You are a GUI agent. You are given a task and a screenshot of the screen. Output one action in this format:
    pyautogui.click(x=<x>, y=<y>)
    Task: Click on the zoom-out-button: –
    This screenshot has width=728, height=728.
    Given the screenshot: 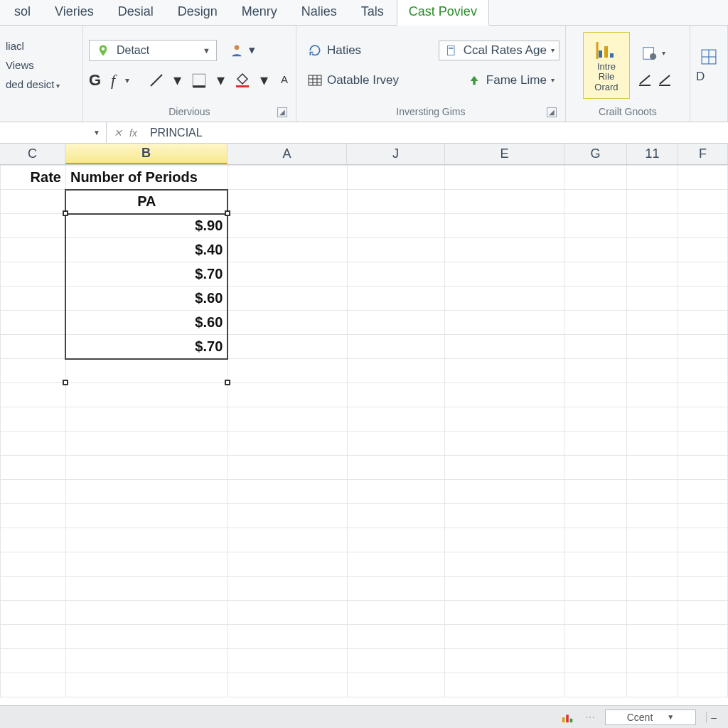 What is the action you would take?
    pyautogui.click(x=714, y=717)
    